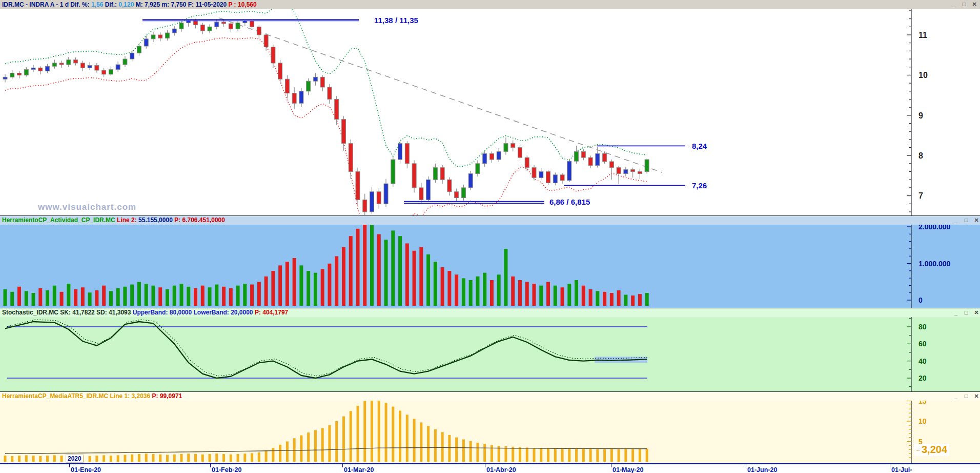  Describe the element at coordinates (128, 220) in the screenshot. I see `header-text-part: Line 2:` at that location.